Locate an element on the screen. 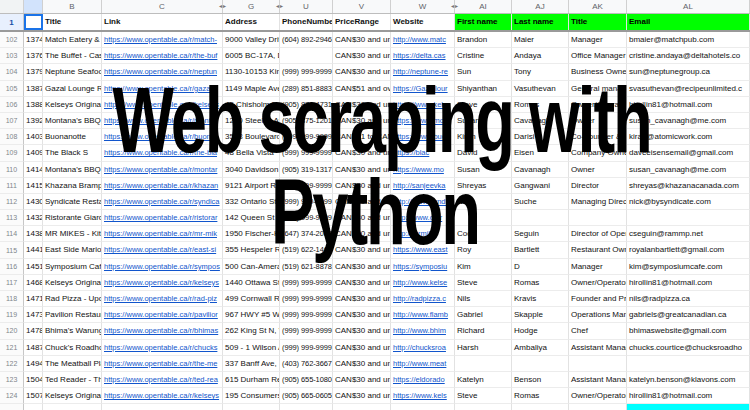  row-number: 115 is located at coordinates (12, 250).